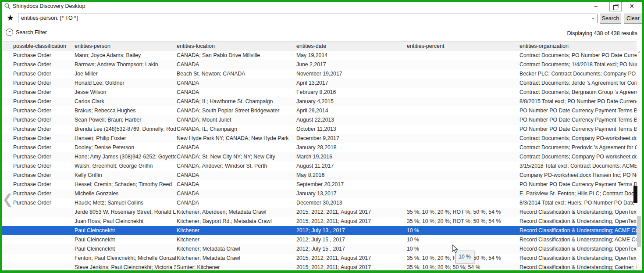 The image size is (644, 273). I want to click on cell-entities-location: Kitchener, so click(236, 231).